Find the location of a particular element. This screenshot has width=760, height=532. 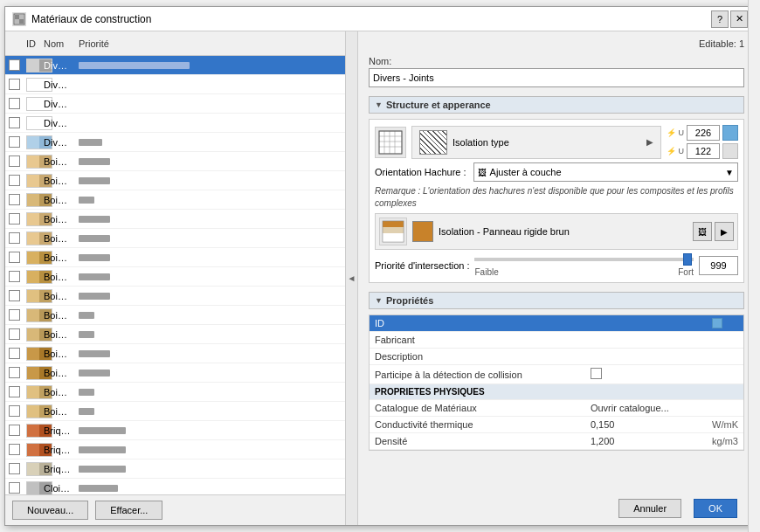

table-row: Divers - Percement is located at coordinates (175, 85).